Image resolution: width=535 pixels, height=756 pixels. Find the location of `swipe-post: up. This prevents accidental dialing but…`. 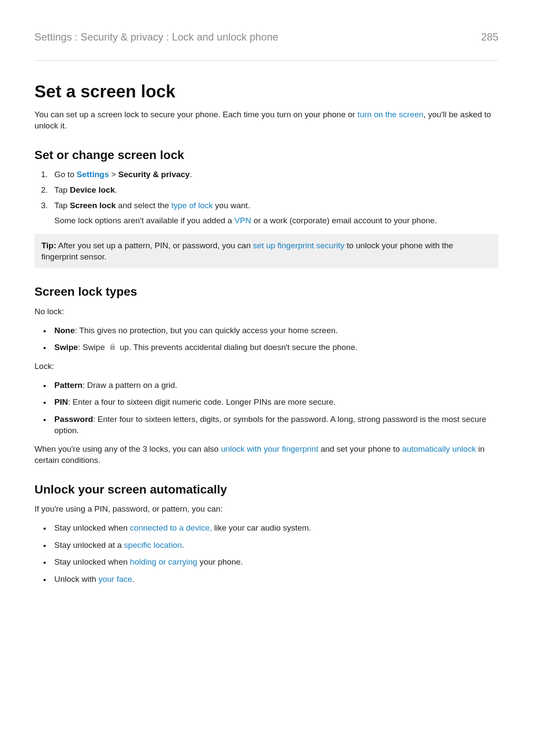

swipe-post: up. This prevents accidental dialing but… is located at coordinates (238, 347).